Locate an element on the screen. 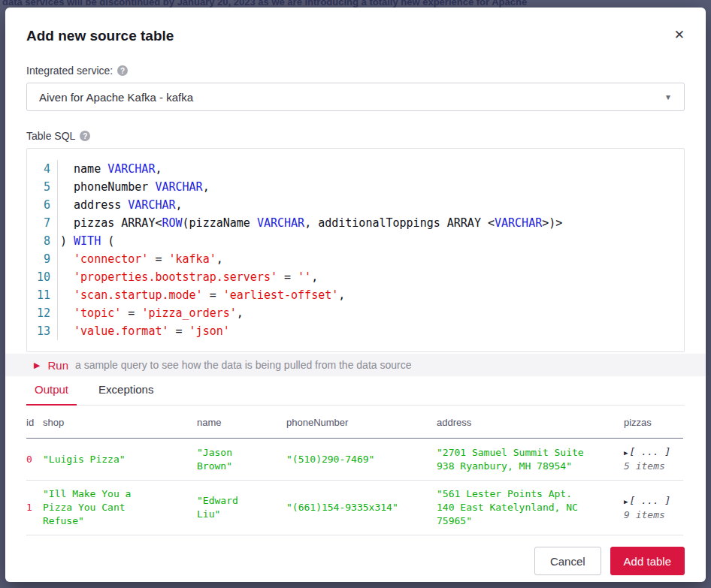 The height and width of the screenshot is (588, 711). pizzas-item-count: 9 items is located at coordinates (654, 515).